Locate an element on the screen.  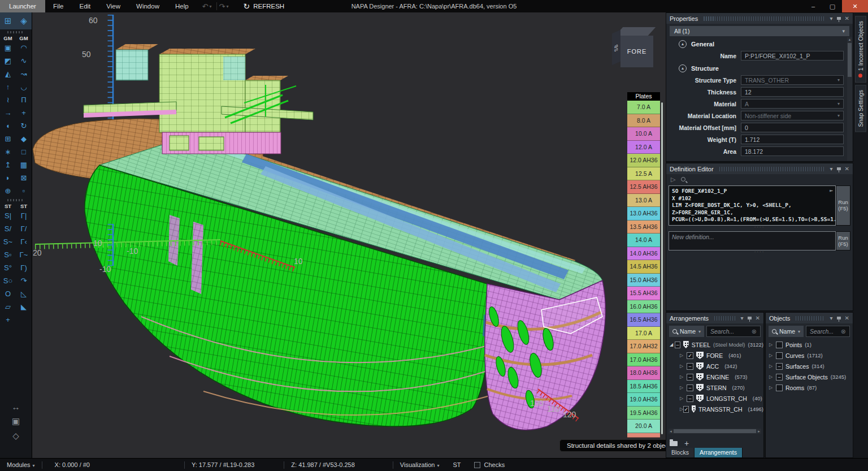
menu-edit: Edit is located at coordinates (85, 6).